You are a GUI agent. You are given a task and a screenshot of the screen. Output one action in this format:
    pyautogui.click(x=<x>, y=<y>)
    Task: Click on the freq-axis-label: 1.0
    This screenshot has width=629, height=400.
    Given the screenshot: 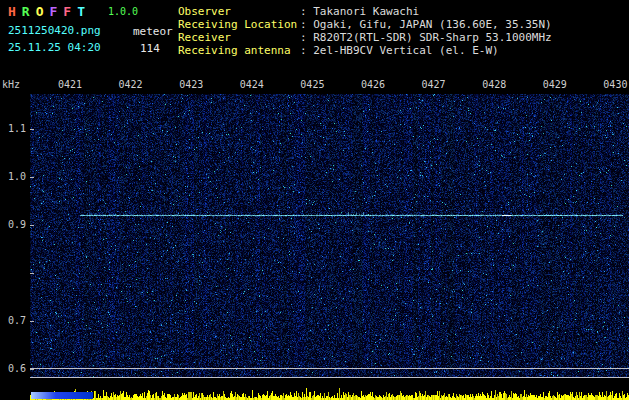 What is the action you would take?
    pyautogui.click(x=13, y=176)
    